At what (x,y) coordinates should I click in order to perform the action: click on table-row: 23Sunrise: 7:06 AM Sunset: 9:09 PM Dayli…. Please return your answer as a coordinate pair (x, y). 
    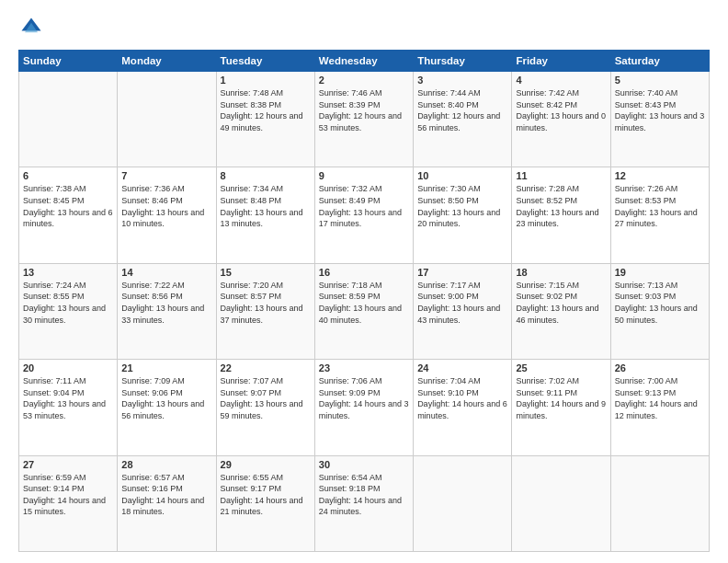
    Looking at the image, I should click on (364, 408).